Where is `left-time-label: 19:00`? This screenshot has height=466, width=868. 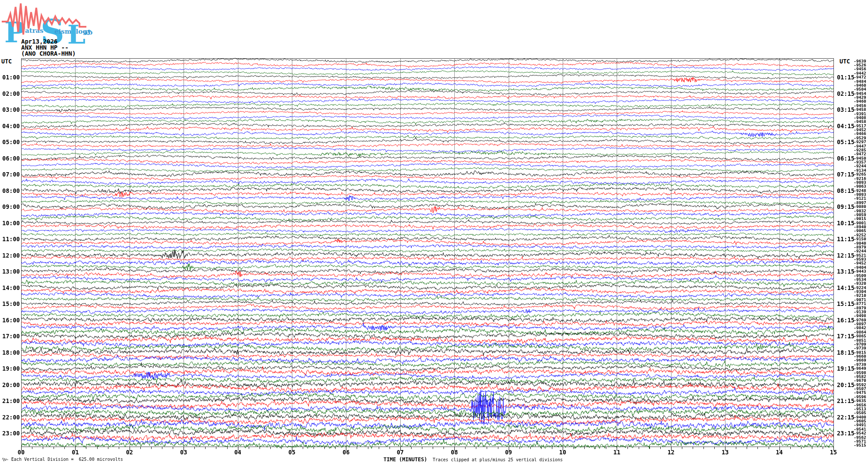
left-time-label: 19:00 is located at coordinates (10, 369).